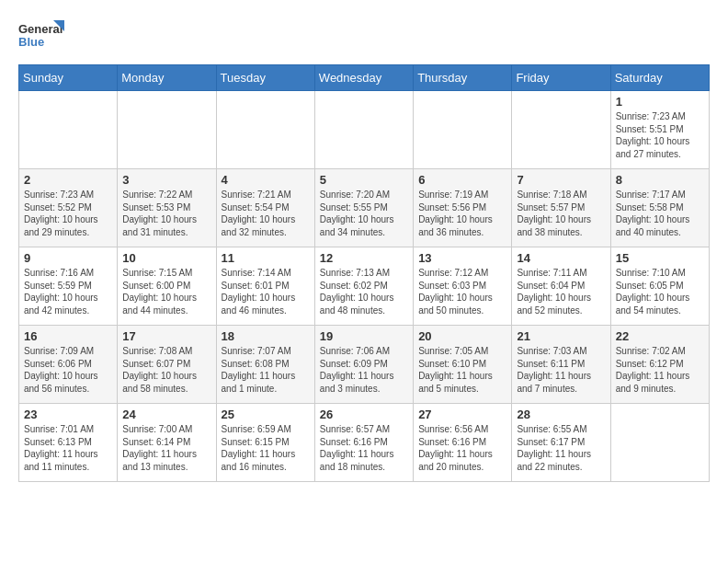 Image resolution: width=728 pixels, height=563 pixels. What do you see at coordinates (68, 213) in the screenshot?
I see `day-info: Sunrise: 7:23 AM Sunset: 5:52 PM Dayligh…` at bounding box center [68, 213].